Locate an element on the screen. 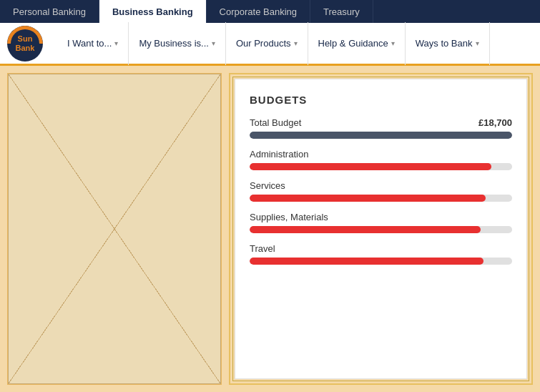  budget-total-bar-fill is located at coordinates (381, 135).